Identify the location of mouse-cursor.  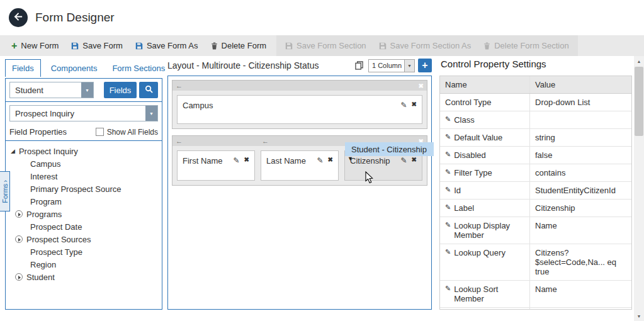
(369, 179).